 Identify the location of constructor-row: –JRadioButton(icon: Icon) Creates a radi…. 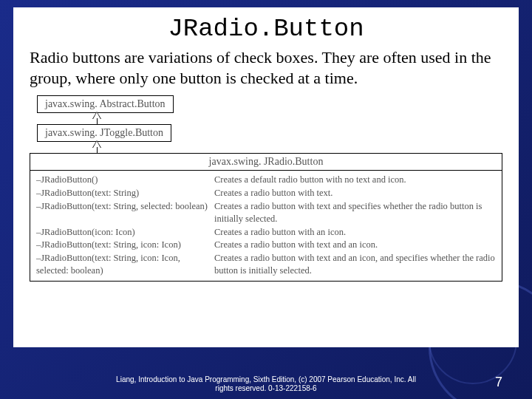
(266, 232).